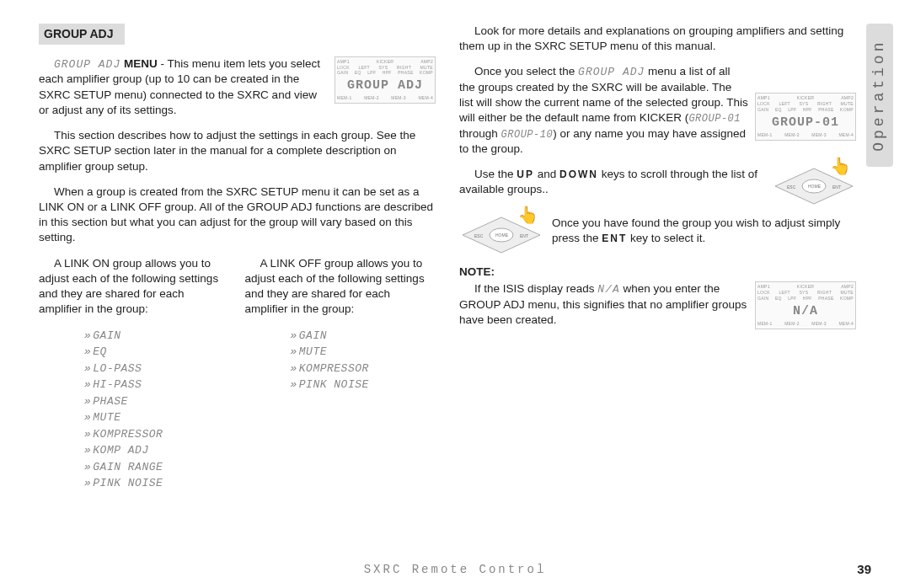  What do you see at coordinates (547, 174) in the screenshot?
I see `p3b: and` at bounding box center [547, 174].